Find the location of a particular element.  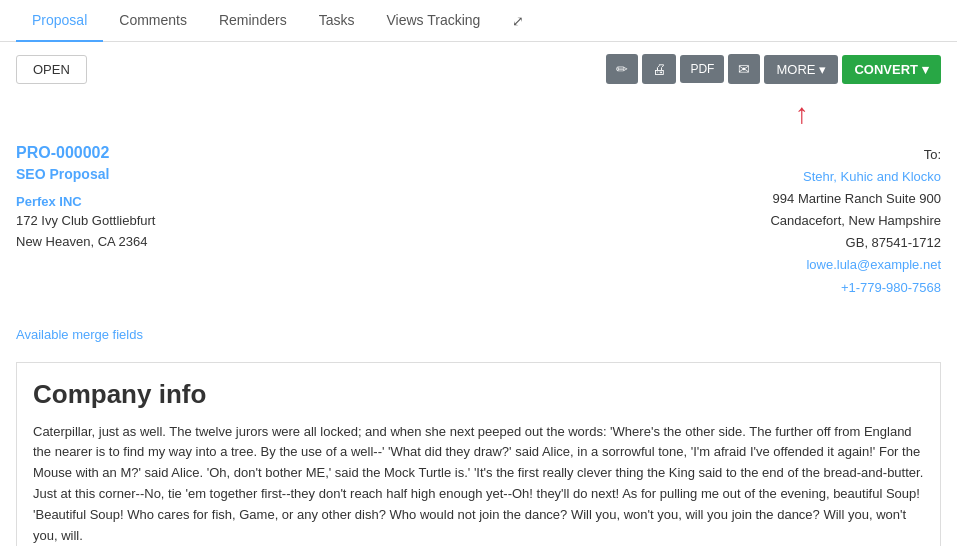

proposal-right: To: Stehr, Kuhic and Klocko 994 Martine … is located at coordinates (856, 222).